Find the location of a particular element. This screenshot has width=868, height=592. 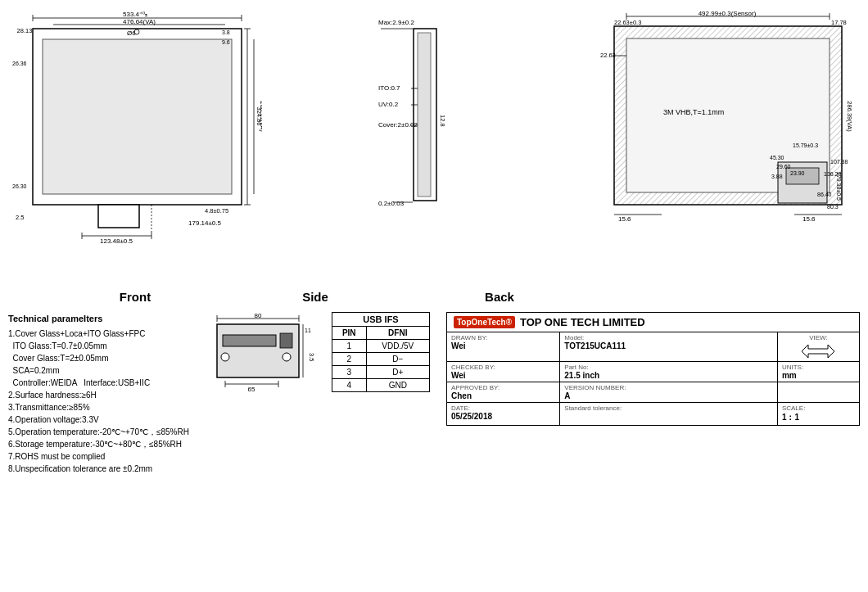

connector-diagram-area: 80 65 3.5 11 is located at coordinates (262, 358).